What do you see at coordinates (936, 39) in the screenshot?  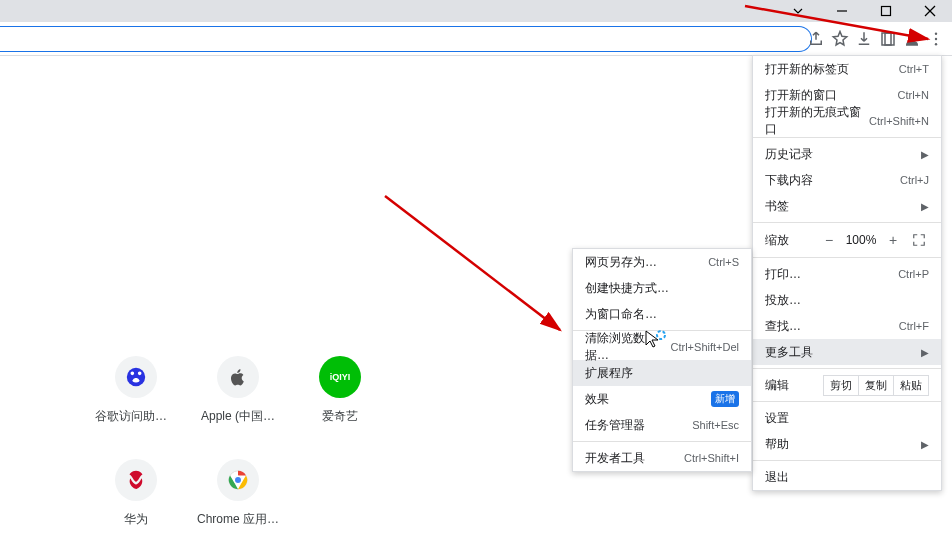 I see `kebab-menu-icon` at bounding box center [936, 39].